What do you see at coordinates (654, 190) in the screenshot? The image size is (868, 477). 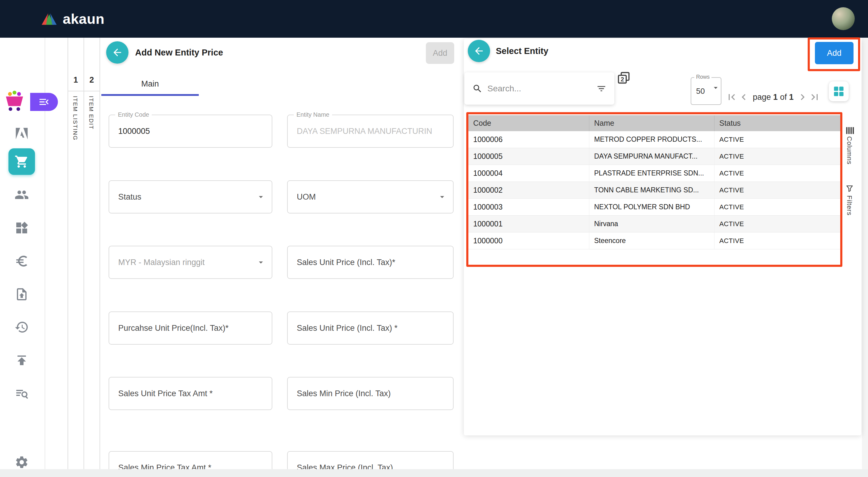 I see `table-row: 1000002 TONN CABLE MARKETING SD... ACTIV…` at bounding box center [654, 190].